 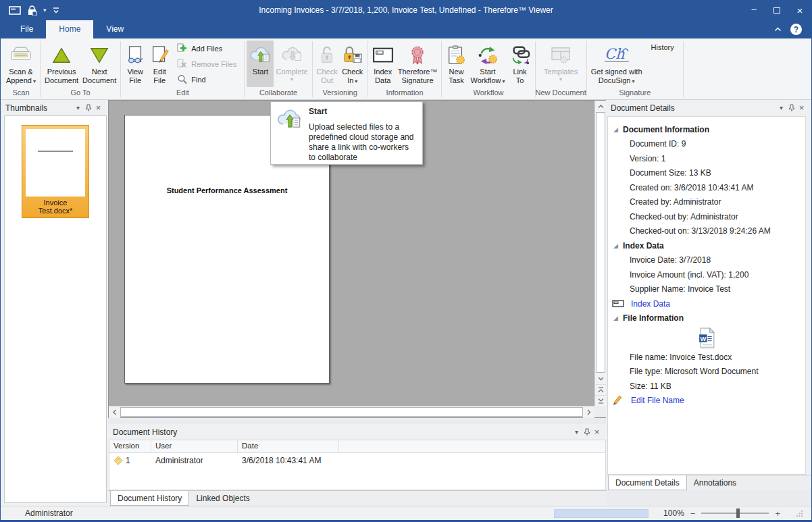 I want to click on docusign-button: Ch Get signed with DocuSign▾, so click(x=617, y=63).